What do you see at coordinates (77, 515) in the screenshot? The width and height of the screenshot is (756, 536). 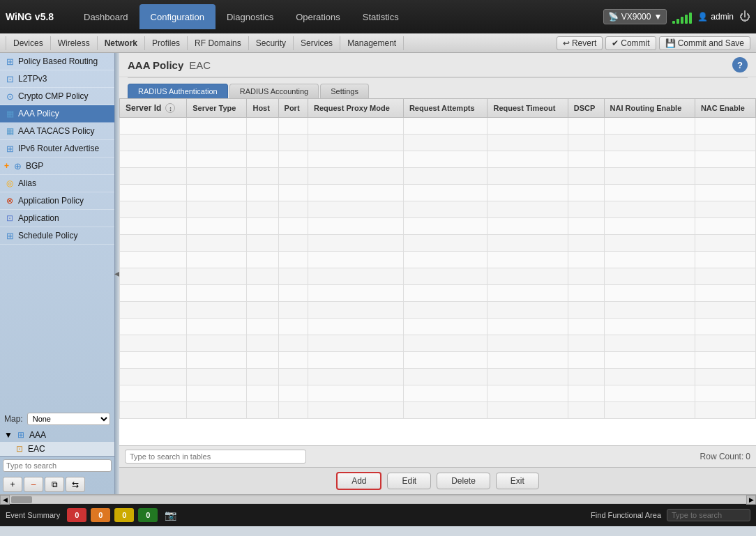 I see `badge-red: 0` at bounding box center [77, 515].